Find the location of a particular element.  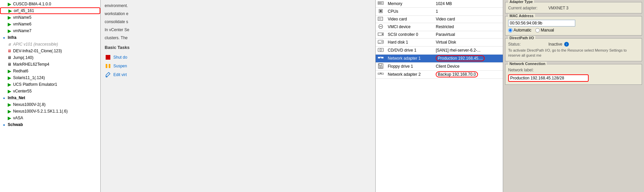

network-input-row is located at coordinates (574, 78).